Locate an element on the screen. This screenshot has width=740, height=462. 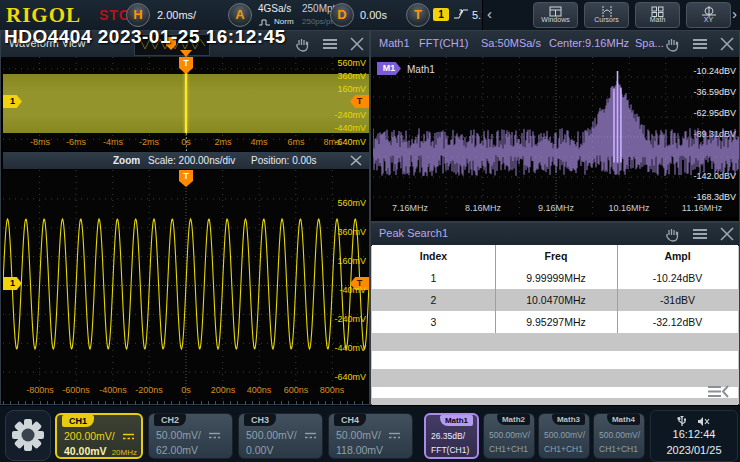
ch2-scale: 50.00mV/ is located at coordinates (178, 435).